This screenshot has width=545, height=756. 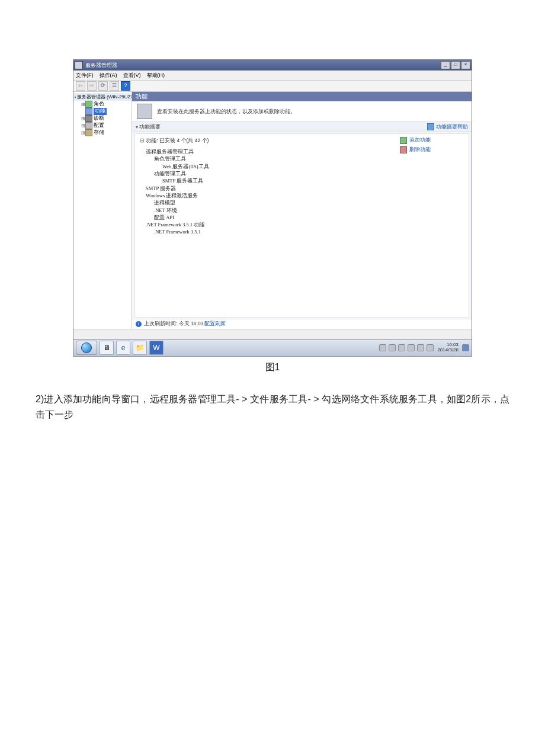 I want to click on close-button: ×, so click(x=466, y=65).